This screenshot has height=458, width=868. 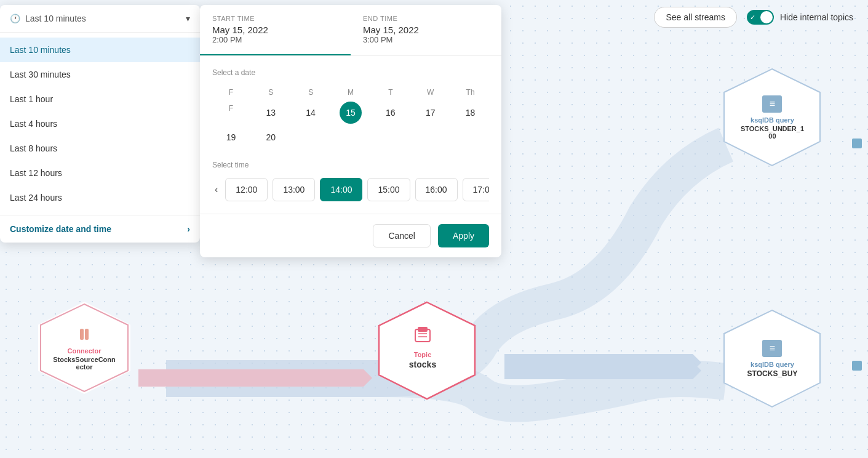 What do you see at coordinates (271, 92) in the screenshot?
I see `cal-header-1: S` at bounding box center [271, 92].